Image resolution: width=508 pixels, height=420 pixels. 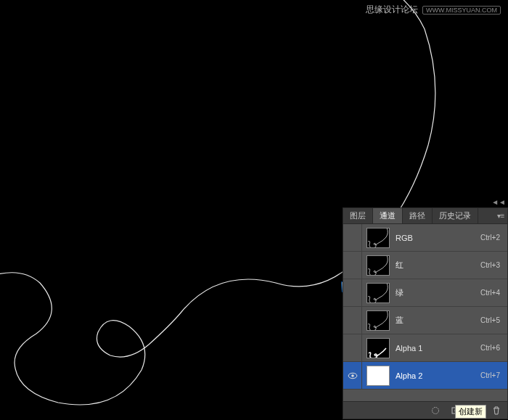 I want to click on channel-shortcut: Ctrl+5, so click(x=492, y=321).